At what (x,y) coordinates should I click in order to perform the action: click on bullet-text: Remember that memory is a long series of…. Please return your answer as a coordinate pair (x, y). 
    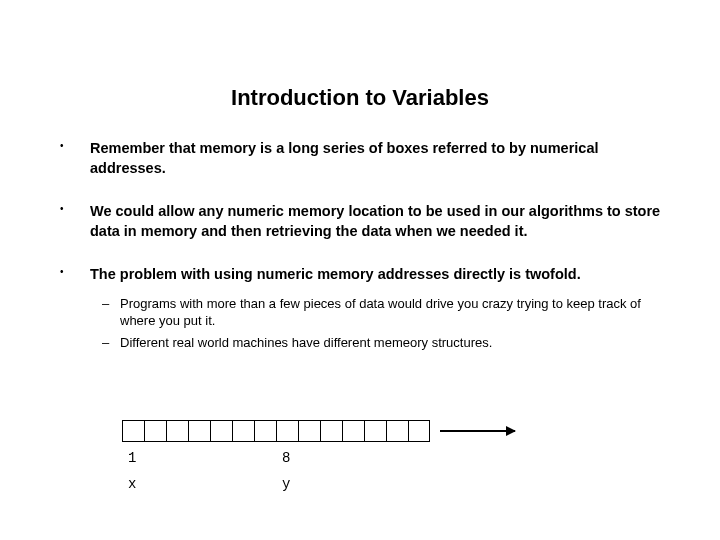
    Looking at the image, I should click on (344, 158).